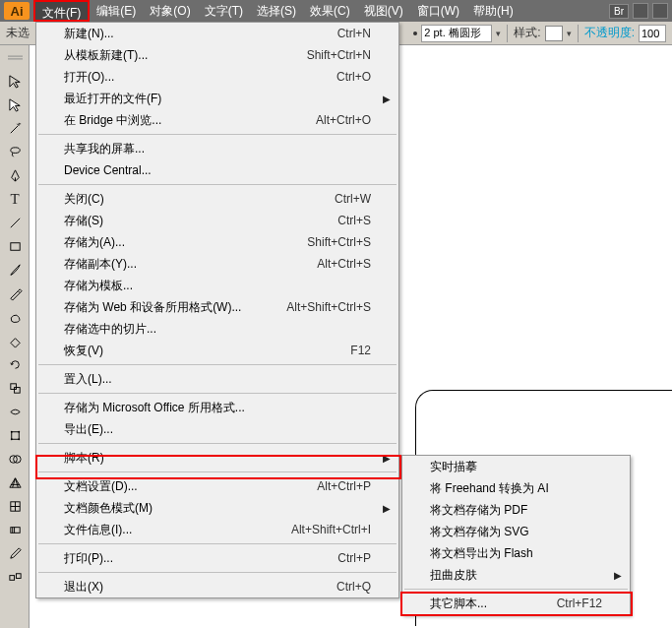 Image resolution: width=672 pixels, height=628 pixels. What do you see at coordinates (15, 577) in the screenshot?
I see `blend-tool-icon` at bounding box center [15, 577].